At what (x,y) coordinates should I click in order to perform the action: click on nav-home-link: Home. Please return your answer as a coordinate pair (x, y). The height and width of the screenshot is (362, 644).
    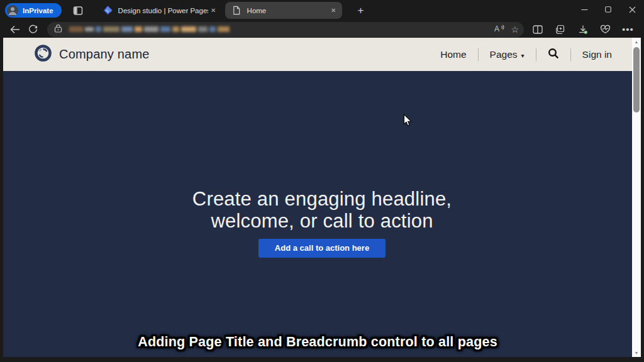
    Looking at the image, I should click on (453, 55).